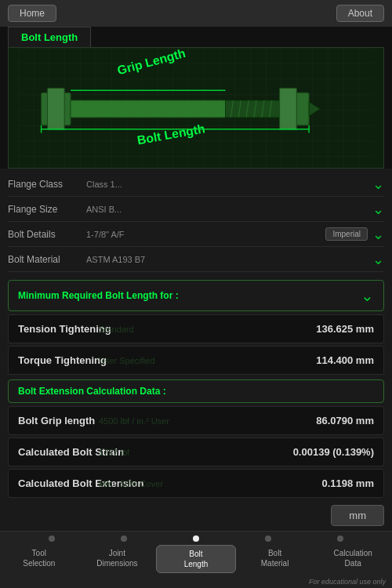  Describe the element at coordinates (118, 559) in the screenshot. I see `nav-item-2: JointDimensions` at that location.